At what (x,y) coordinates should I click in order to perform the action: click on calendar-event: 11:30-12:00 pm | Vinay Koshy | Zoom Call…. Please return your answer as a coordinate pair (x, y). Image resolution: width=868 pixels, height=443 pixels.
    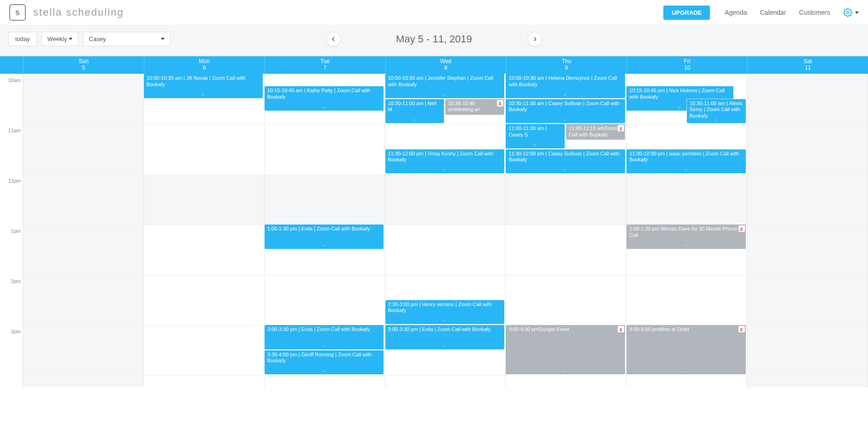
    Looking at the image, I should click on (445, 161).